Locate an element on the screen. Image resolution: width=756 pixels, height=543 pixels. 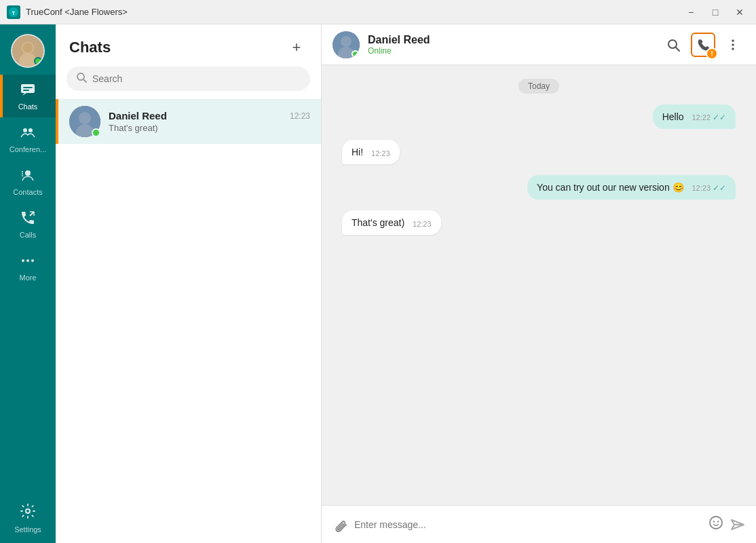
chat-header-avatar is located at coordinates (346, 45).